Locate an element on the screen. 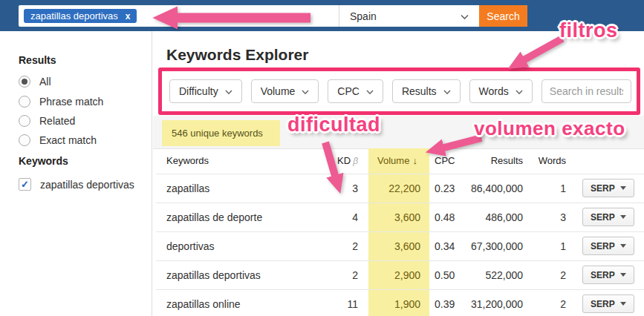 This screenshot has width=644, height=316. cpc-cell: 0.48 is located at coordinates (448, 217).